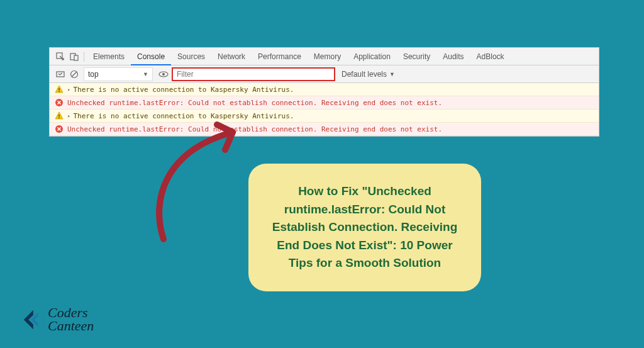  Describe the element at coordinates (327, 57) in the screenshot. I see `tab-memory: Memory` at that location.